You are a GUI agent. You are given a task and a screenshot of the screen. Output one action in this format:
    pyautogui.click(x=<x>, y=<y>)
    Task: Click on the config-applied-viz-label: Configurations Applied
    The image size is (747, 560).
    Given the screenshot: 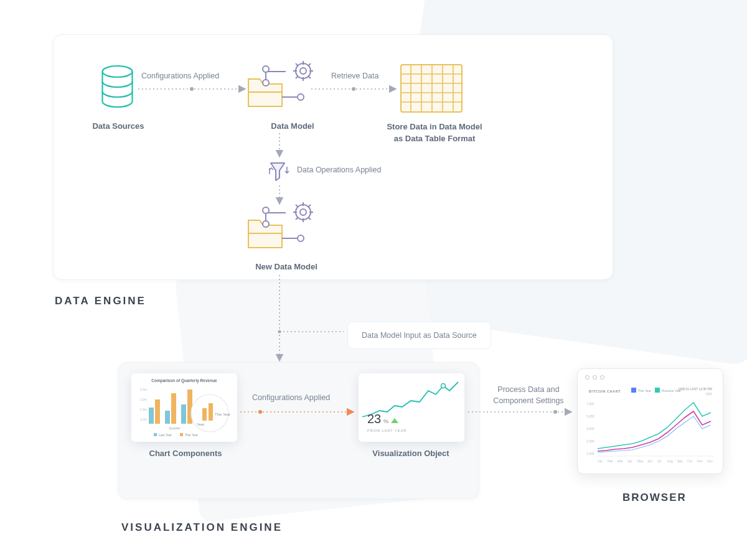 What is the action you would take?
    pyautogui.click(x=291, y=398)
    